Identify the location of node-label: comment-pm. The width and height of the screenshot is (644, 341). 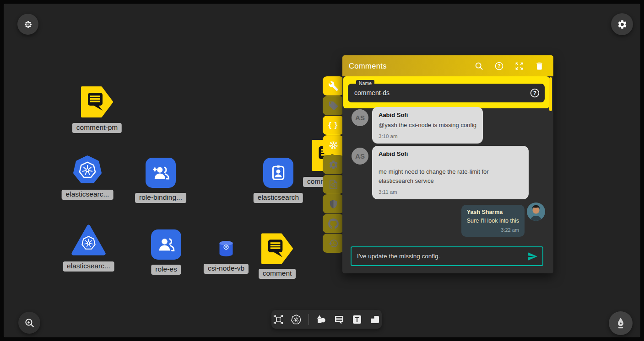
(97, 128).